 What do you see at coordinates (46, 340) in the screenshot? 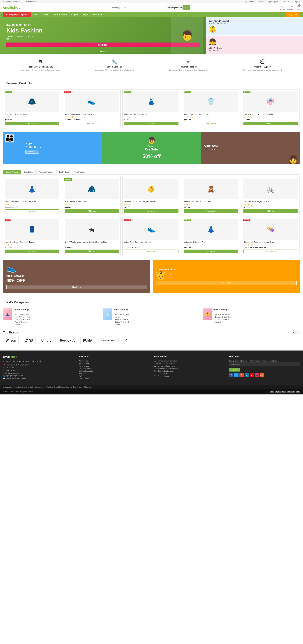
I see `brand-umbro: Umbro` at bounding box center [46, 340].